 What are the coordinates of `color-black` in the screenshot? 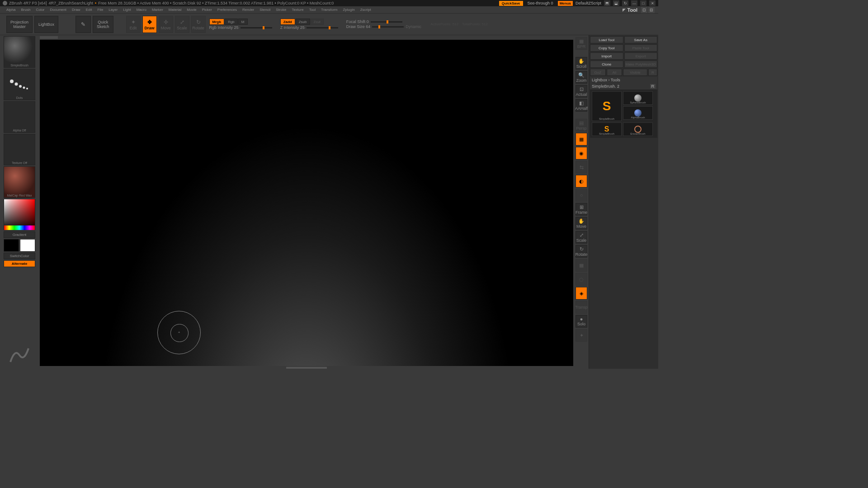 It's located at (11, 245).